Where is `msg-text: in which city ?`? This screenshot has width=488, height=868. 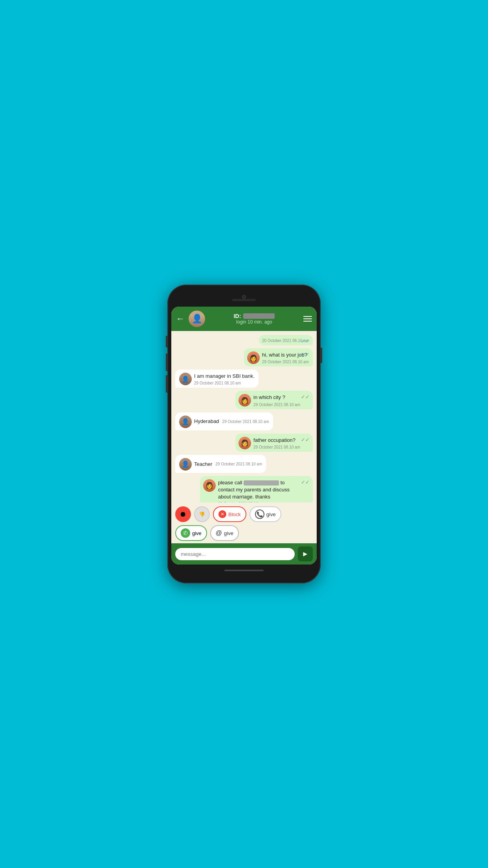 msg-text: in which city ? is located at coordinates (277, 397).